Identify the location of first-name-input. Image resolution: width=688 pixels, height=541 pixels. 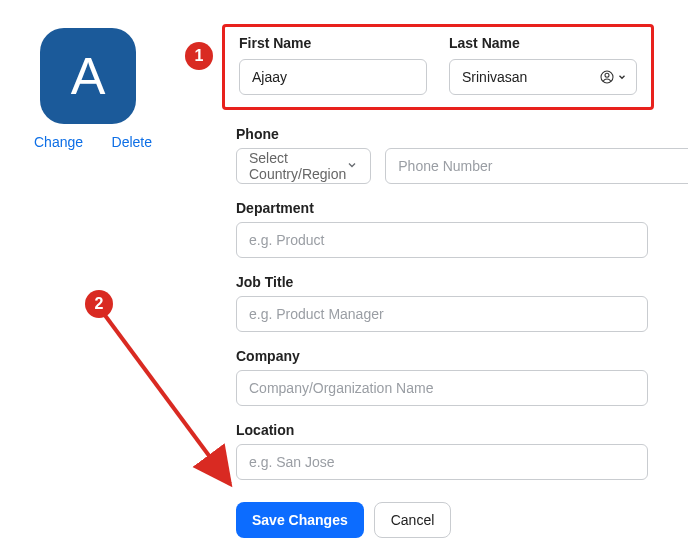
(333, 77).